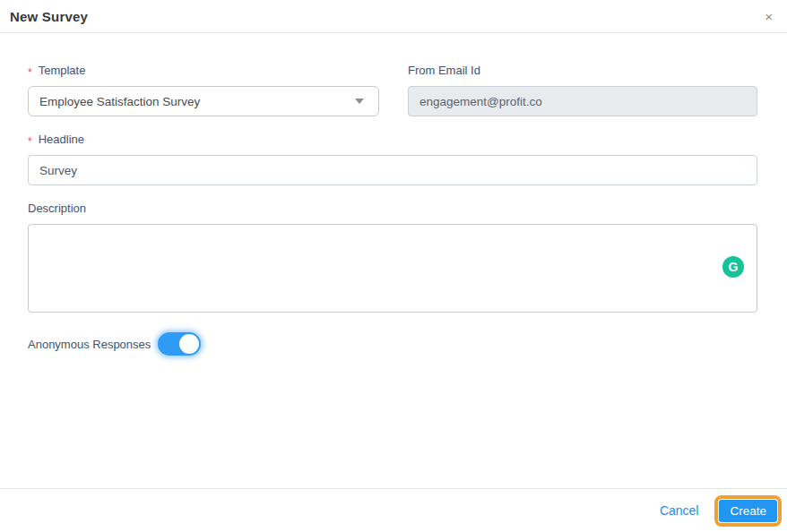 The height and width of the screenshot is (532, 787). What do you see at coordinates (189, 344) in the screenshot?
I see `toggle-knob` at bounding box center [189, 344].